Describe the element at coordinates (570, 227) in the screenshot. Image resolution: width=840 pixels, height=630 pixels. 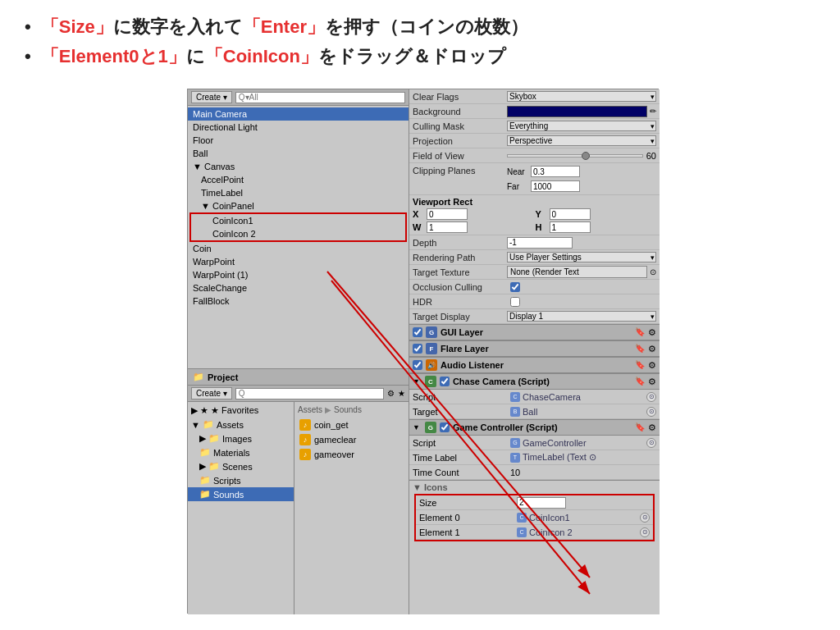
I see `viewport-h-input` at that location.